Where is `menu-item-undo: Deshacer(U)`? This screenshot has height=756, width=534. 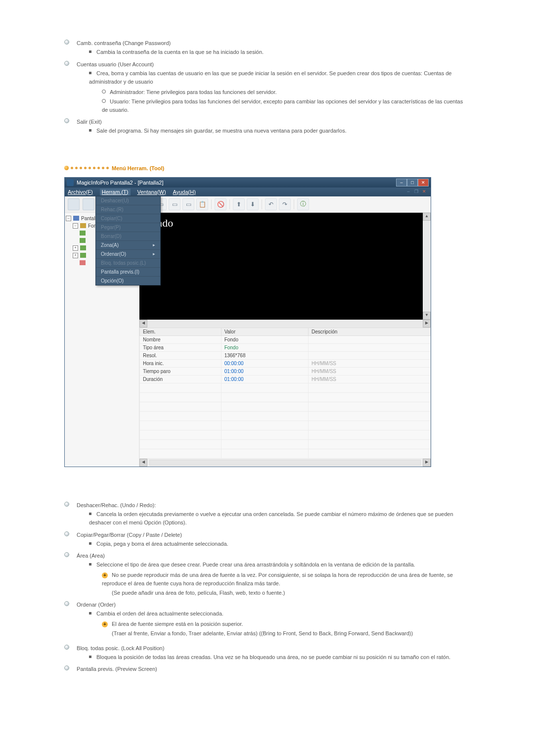
menu-item-undo: Deshacer(U) is located at coordinates (128, 201).